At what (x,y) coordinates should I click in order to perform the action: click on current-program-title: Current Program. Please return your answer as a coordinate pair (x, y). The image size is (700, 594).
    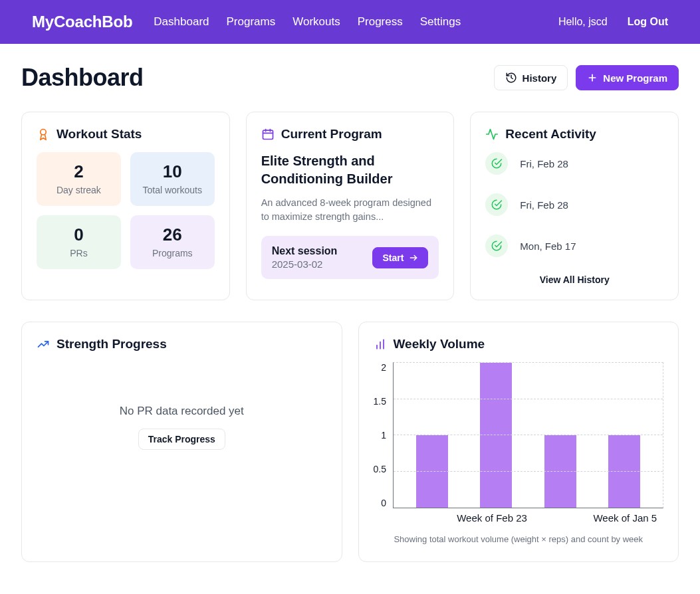
    Looking at the image, I should click on (332, 134).